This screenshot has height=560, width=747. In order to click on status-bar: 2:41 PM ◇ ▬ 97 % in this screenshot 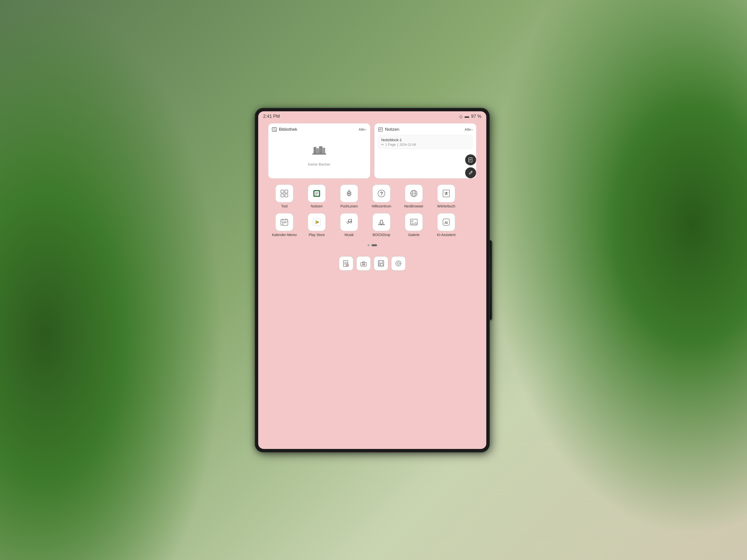, I will do `click(372, 116)`.